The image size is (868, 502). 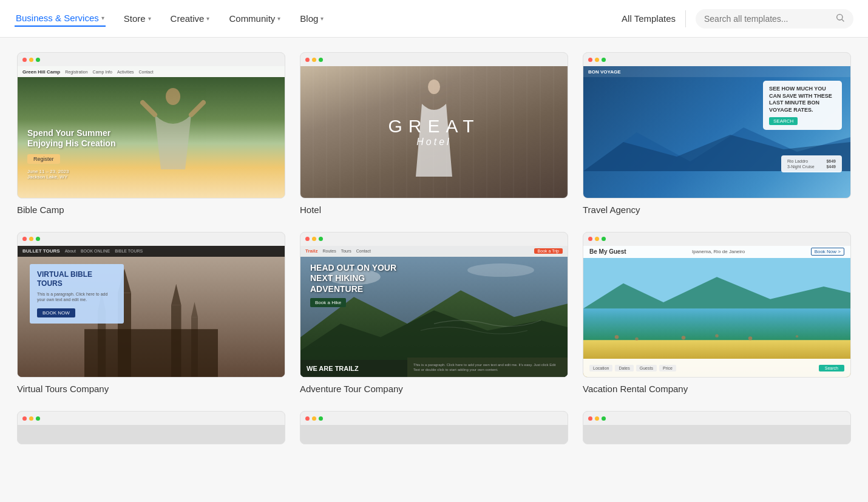 I want to click on browser-chrome-adventure, so click(x=434, y=239).